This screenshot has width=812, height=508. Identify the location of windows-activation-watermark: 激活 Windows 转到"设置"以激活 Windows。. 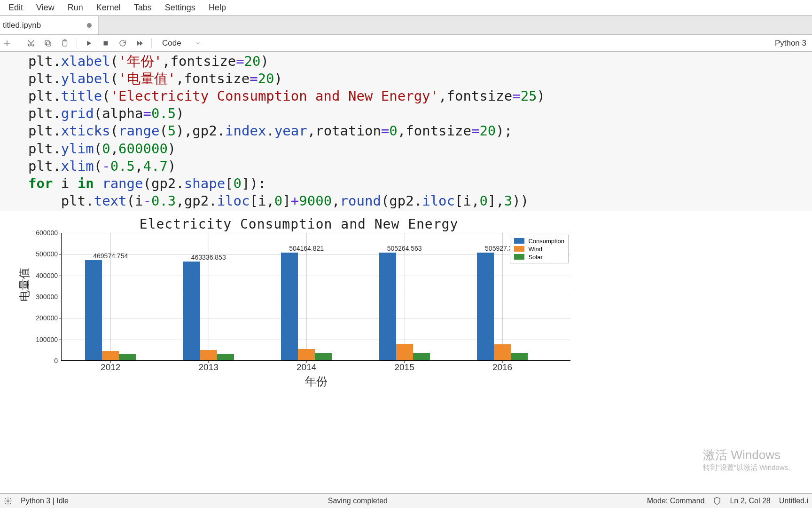
(749, 460).